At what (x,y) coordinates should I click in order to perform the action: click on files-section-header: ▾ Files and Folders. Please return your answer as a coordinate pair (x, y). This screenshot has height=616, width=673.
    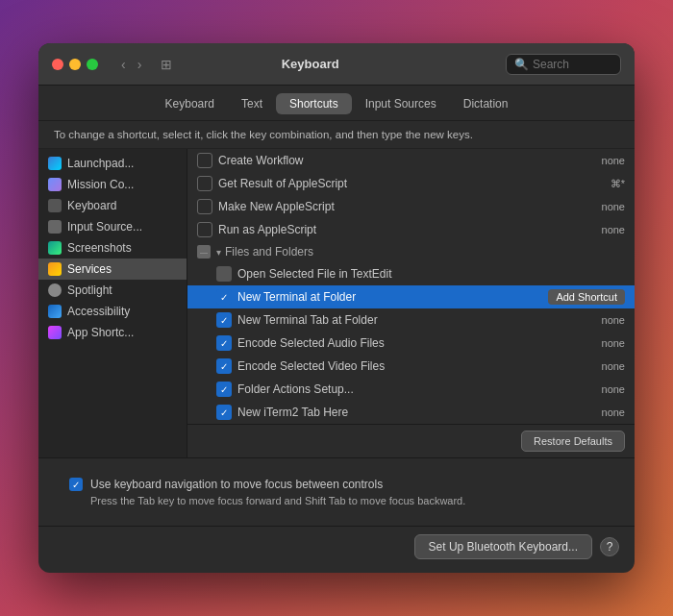
    Looking at the image, I should click on (411, 252).